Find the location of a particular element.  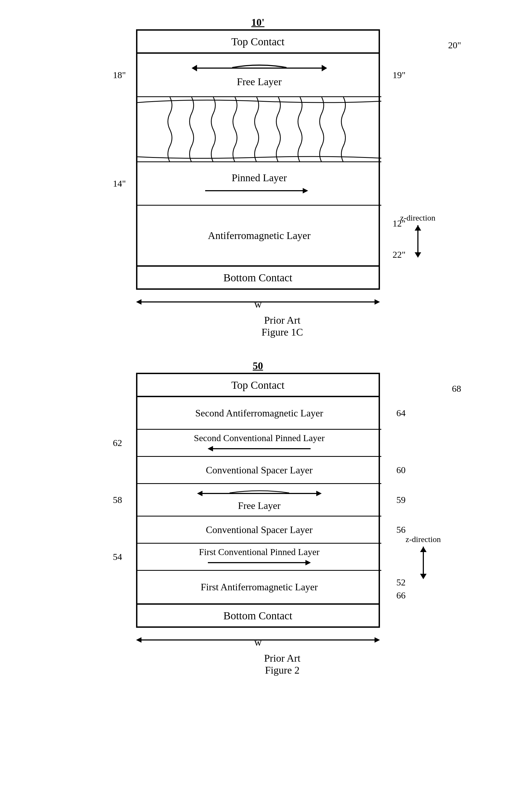

bottom-contact-1c: Bottom Contact is located at coordinates (258, 277).